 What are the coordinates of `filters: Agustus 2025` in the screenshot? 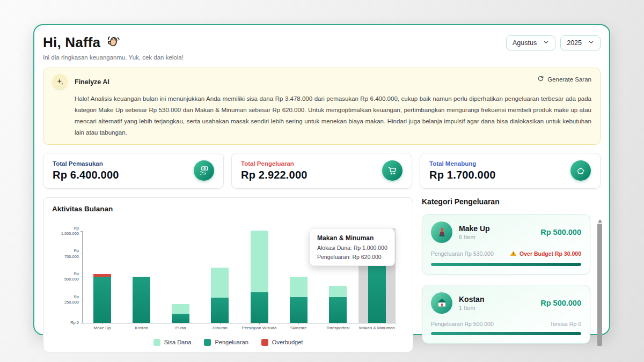 It's located at (553, 43).